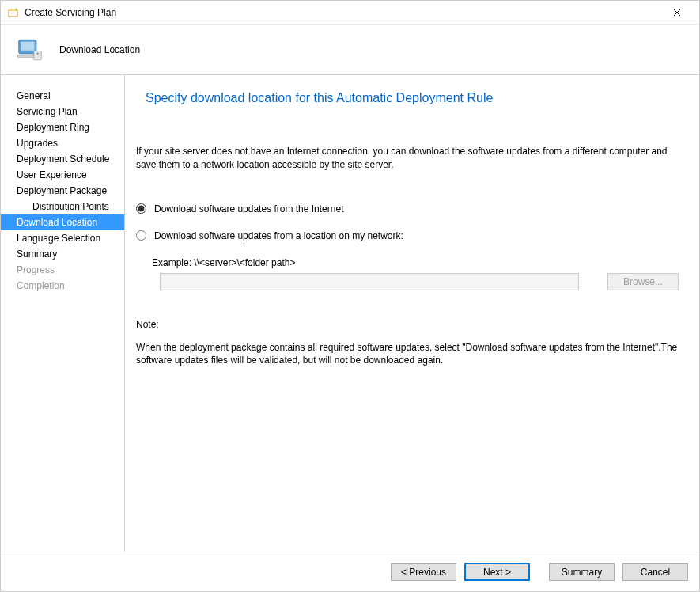 The image size is (700, 592). What do you see at coordinates (62, 238) in the screenshot?
I see `sidebar-item-language-selection: Language Selection` at bounding box center [62, 238].